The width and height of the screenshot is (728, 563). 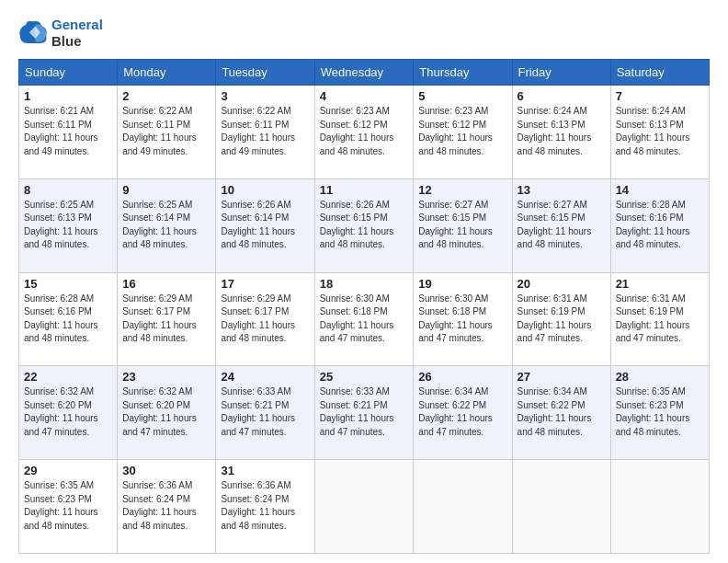 What do you see at coordinates (167, 319) in the screenshot?
I see `calendar-cell: 16 Sunrise: 6:29 AM Sunset: 6:17 PM Dayl…` at bounding box center [167, 319].